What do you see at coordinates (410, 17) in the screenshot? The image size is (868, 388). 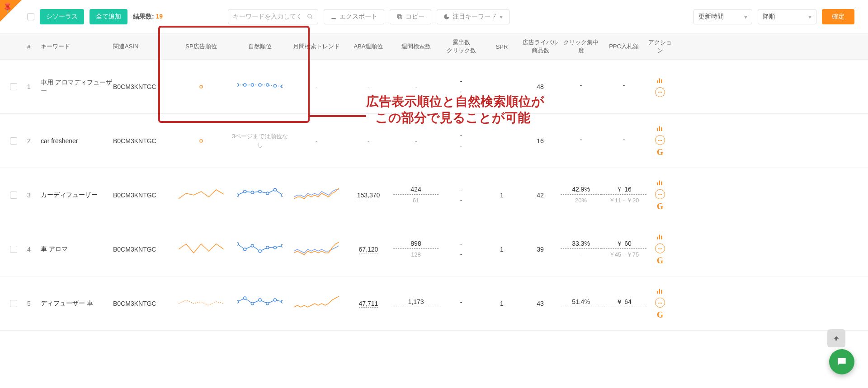 I see `copy-button: コピー` at bounding box center [410, 17].